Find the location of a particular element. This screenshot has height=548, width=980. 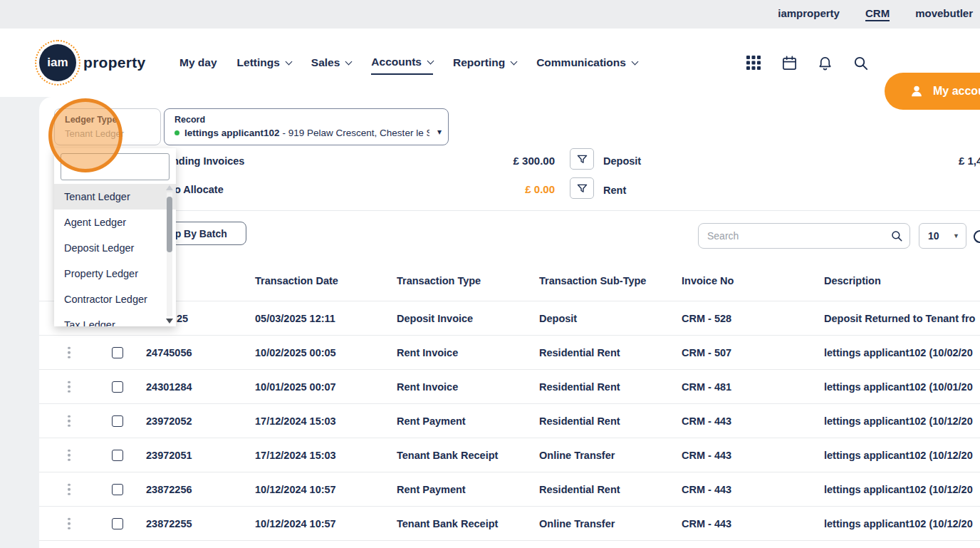

apps-grid-icon is located at coordinates (754, 63).